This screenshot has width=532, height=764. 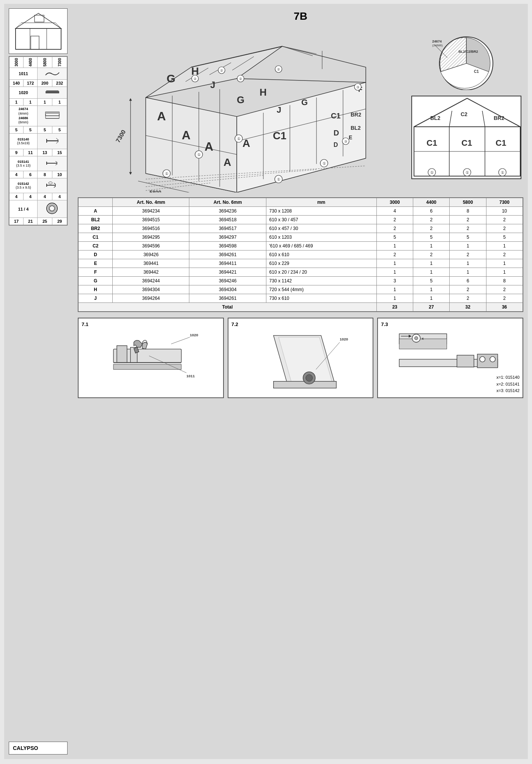 I want to click on cell-art6: 3694297, so click(x=228, y=238).